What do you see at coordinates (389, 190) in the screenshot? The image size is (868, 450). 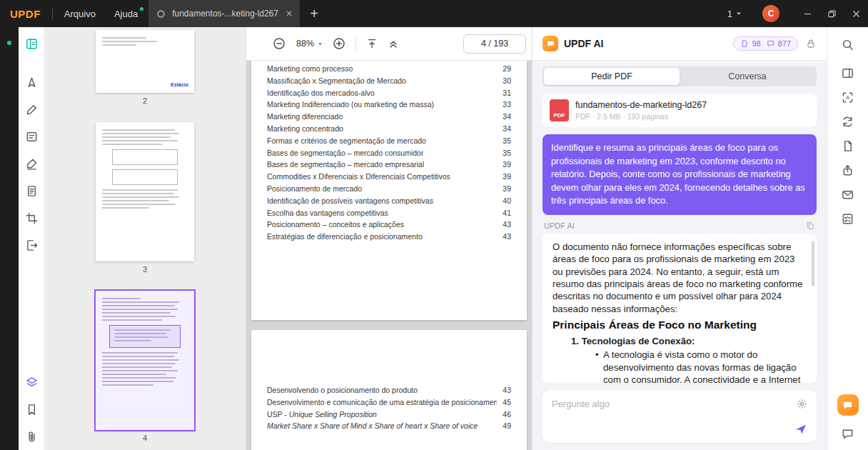 I see `toc-entry: Posicionamento de mercado39` at bounding box center [389, 190].